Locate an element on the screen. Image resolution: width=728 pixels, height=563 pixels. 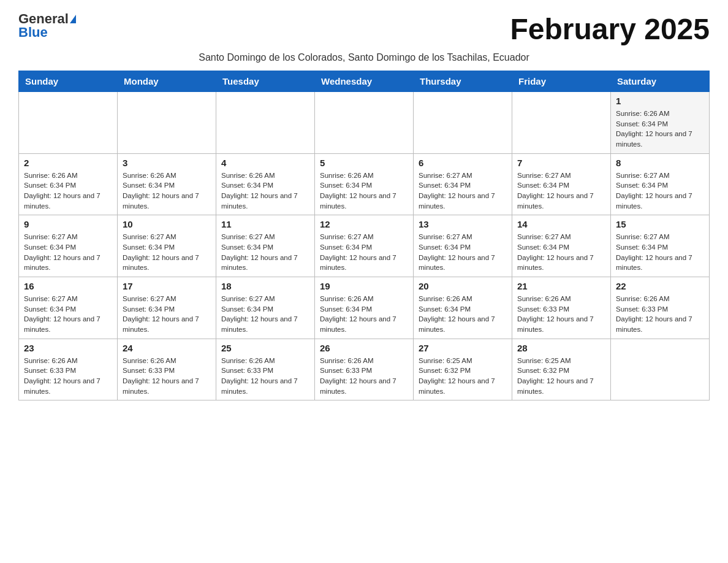
calendar-cell: 27Sunrise: 6:25 AM Sunset: 6:32 PM Dayli… is located at coordinates (463, 369).